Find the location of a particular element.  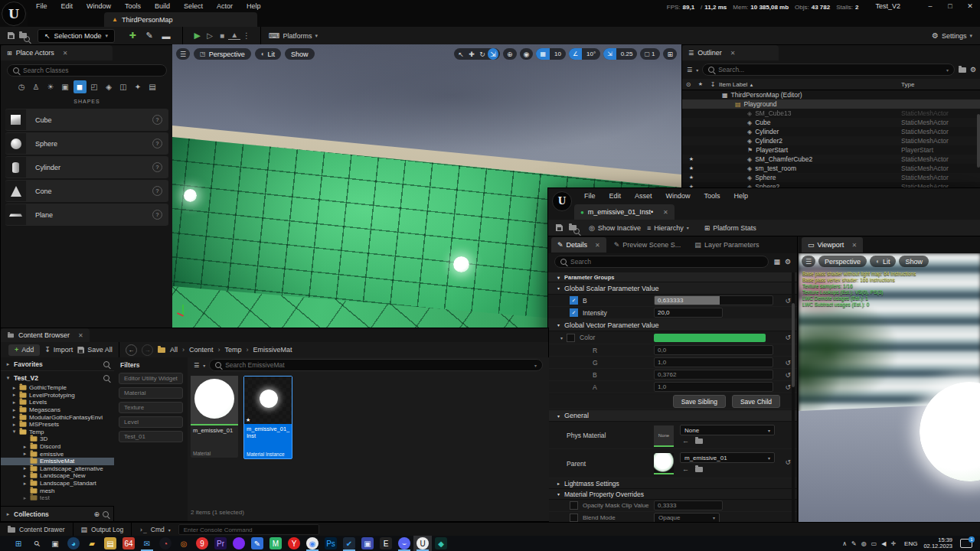

volumes: ◫ is located at coordinates (124, 87).